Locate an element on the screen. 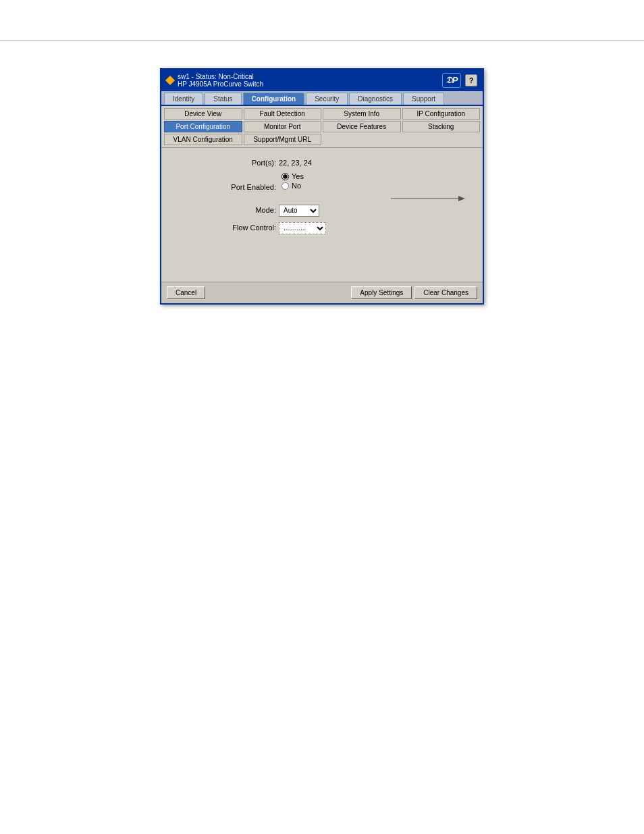 This screenshot has width=644, height=834. title-bar-left: sw1 - Status: Non-Critical HP J4905A Pro… is located at coordinates (215, 80).